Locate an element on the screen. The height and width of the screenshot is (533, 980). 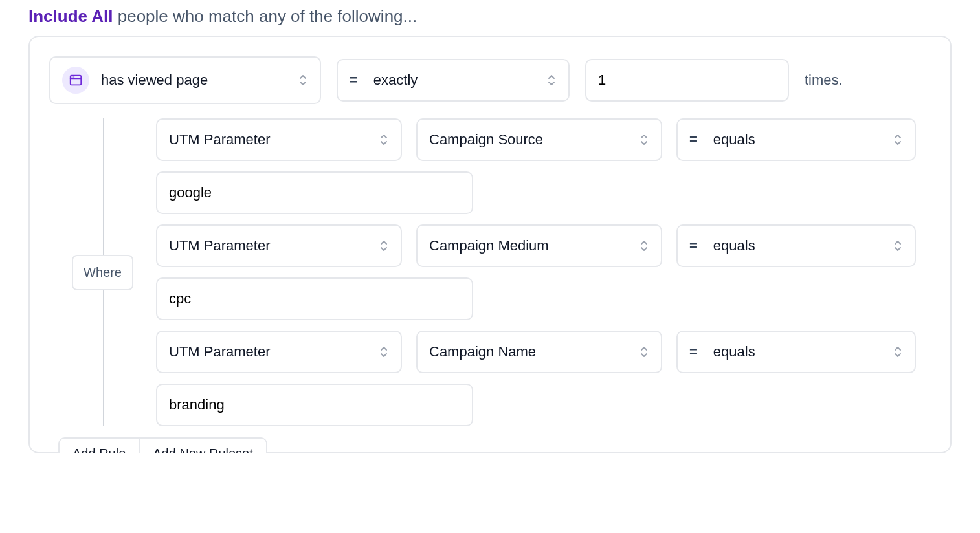
comparator-label: exactly is located at coordinates (454, 80).